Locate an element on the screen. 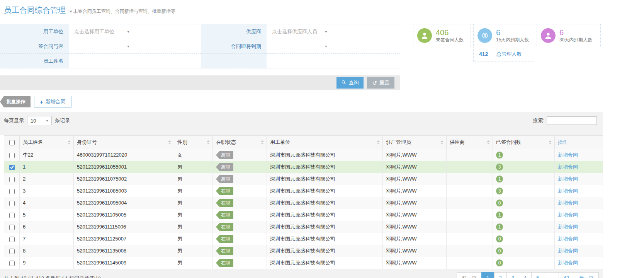  search-icon is located at coordinates (344, 83).